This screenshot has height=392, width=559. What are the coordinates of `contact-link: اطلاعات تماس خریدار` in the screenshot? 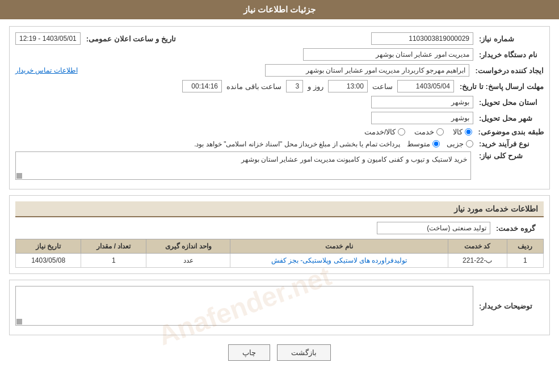 It's located at (47, 70).